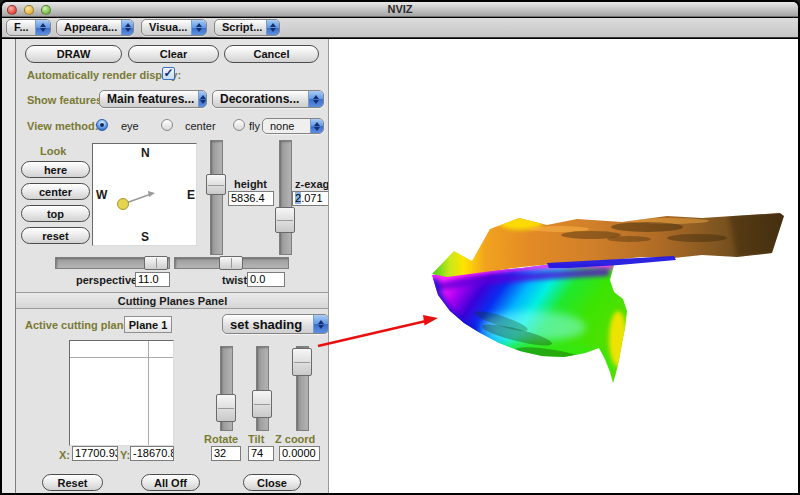 Image resolution: width=800 pixels, height=495 pixels. I want to click on cutting-plane-xy-canvas, so click(122, 393).